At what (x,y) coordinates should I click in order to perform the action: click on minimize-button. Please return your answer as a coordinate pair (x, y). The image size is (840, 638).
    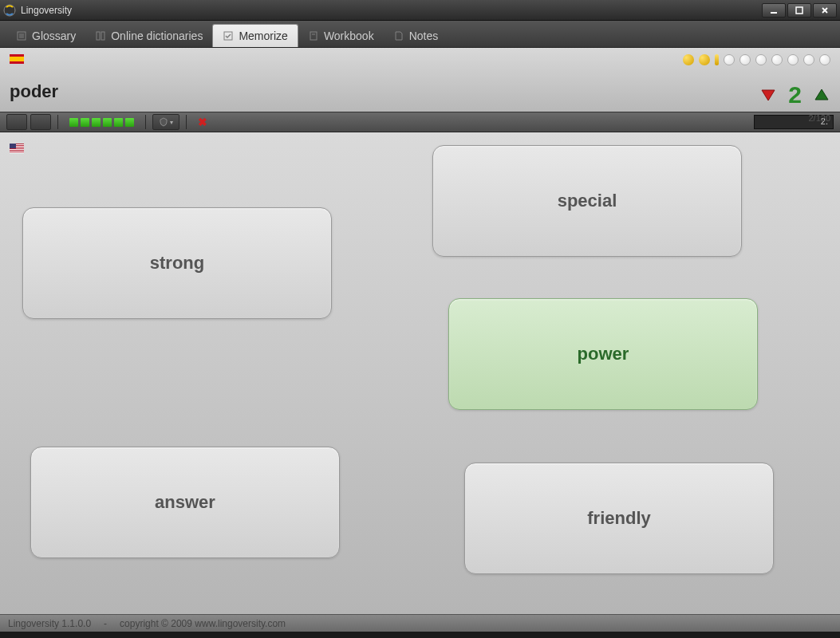
    Looking at the image, I should click on (774, 10).